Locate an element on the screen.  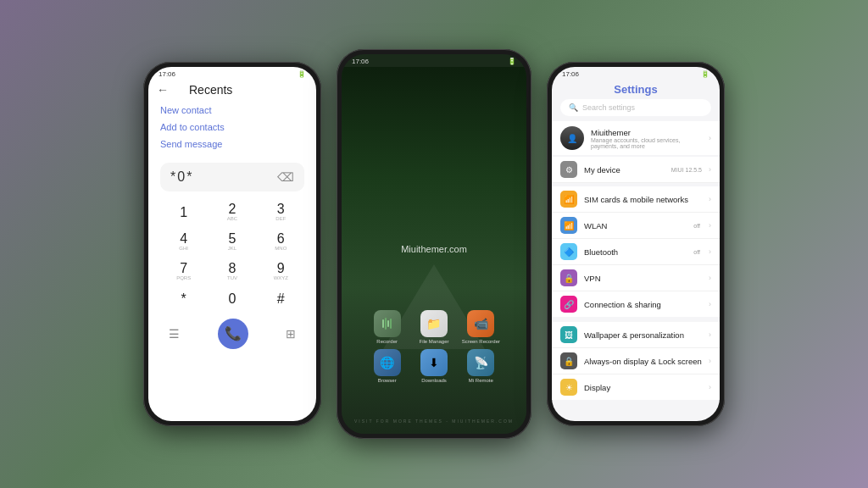
key-star: * is located at coordinates (183, 299).